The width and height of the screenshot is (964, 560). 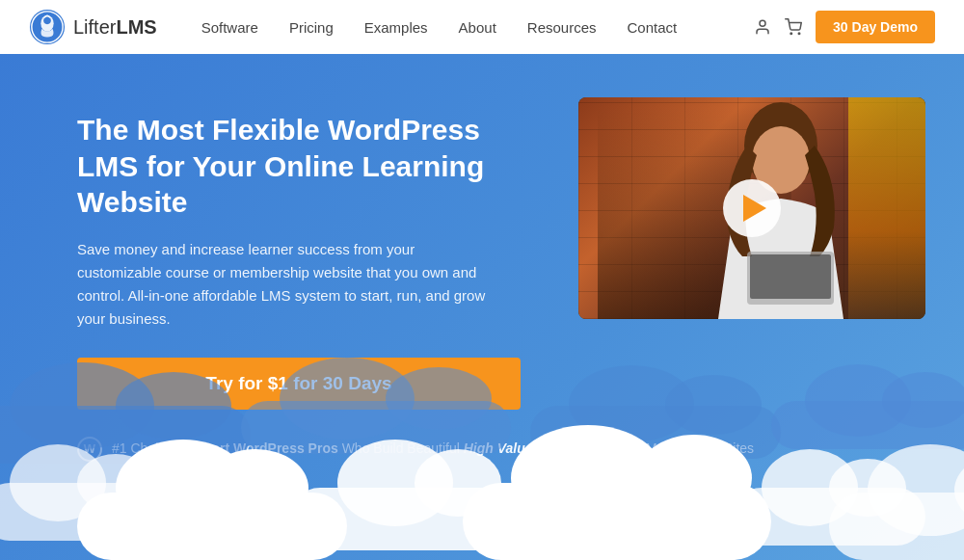 What do you see at coordinates (496, 449) in the screenshot?
I see `tagline-row: W #1 Choice of Smart WordPress Pros Who …` at bounding box center [496, 449].